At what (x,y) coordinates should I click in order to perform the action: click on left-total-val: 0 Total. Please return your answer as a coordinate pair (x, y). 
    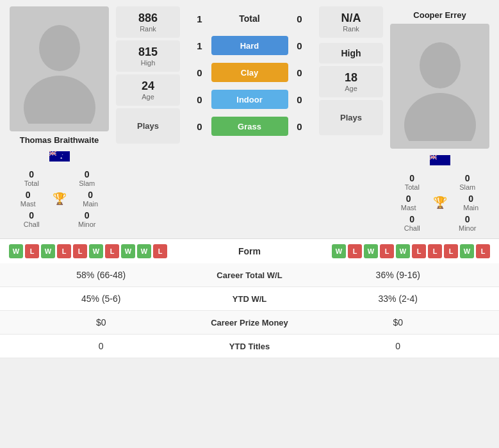
    Looking at the image, I should click on (32, 178).